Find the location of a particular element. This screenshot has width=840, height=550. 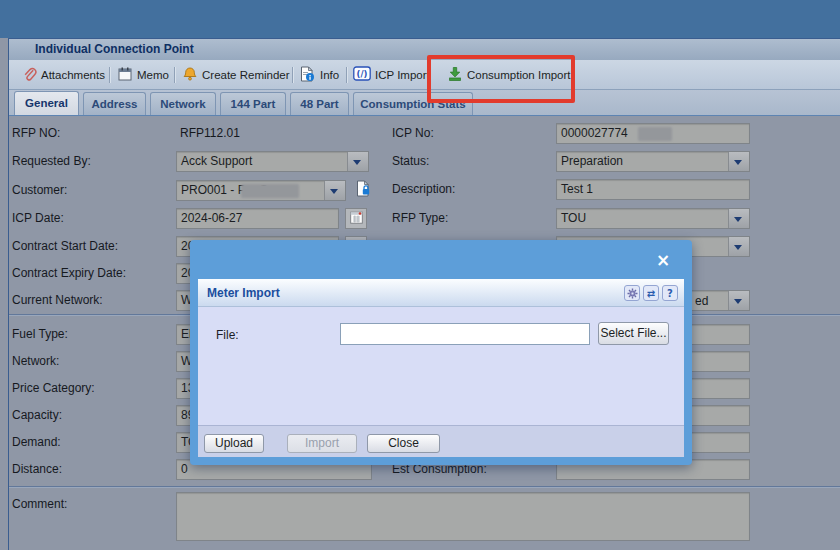

refresh-icon: ⇄ is located at coordinates (651, 293).